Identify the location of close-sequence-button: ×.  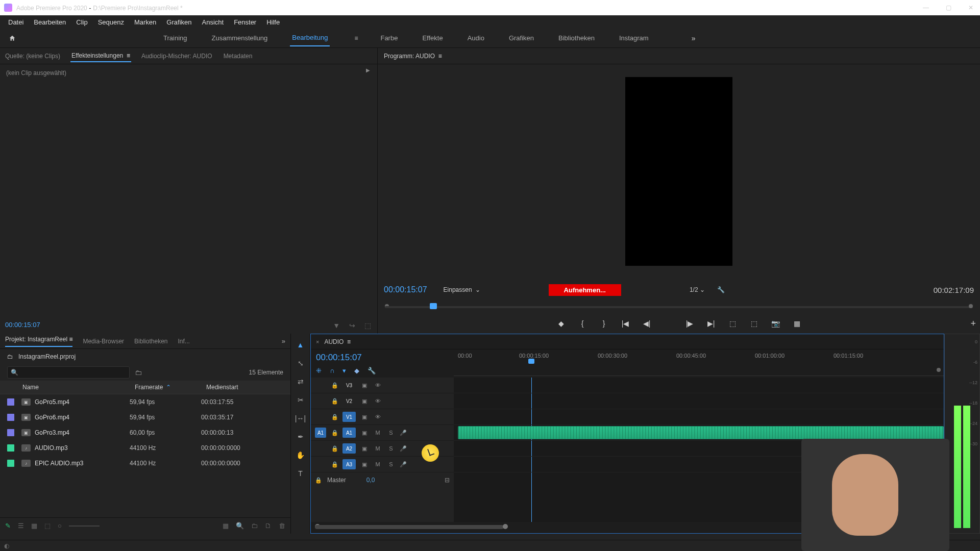
(317, 342).